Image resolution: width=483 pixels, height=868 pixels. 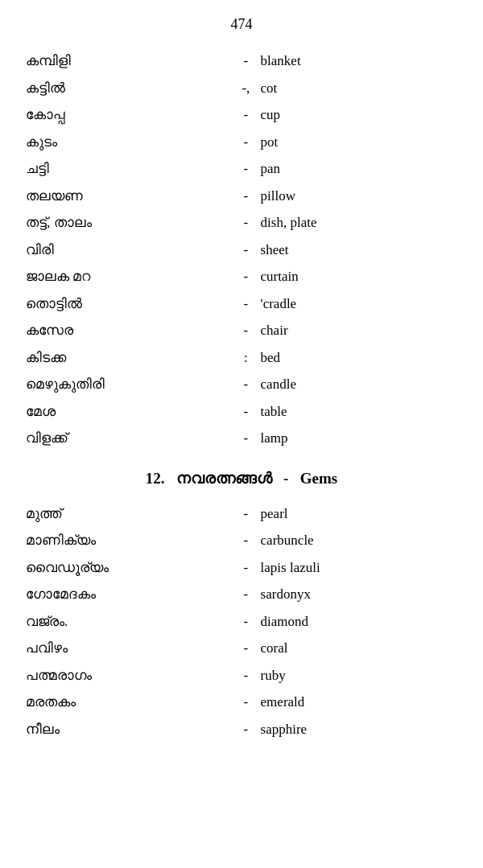 What do you see at coordinates (129, 88) in the screenshot?
I see `malayalam-word: കട്ടിൽ` at bounding box center [129, 88].